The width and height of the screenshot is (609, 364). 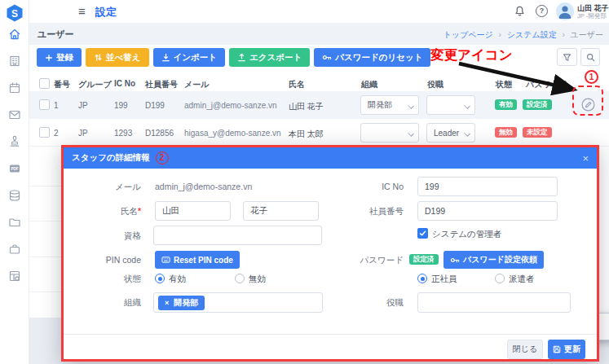 I want to click on cell-name: 本田 太郎, so click(x=307, y=134).